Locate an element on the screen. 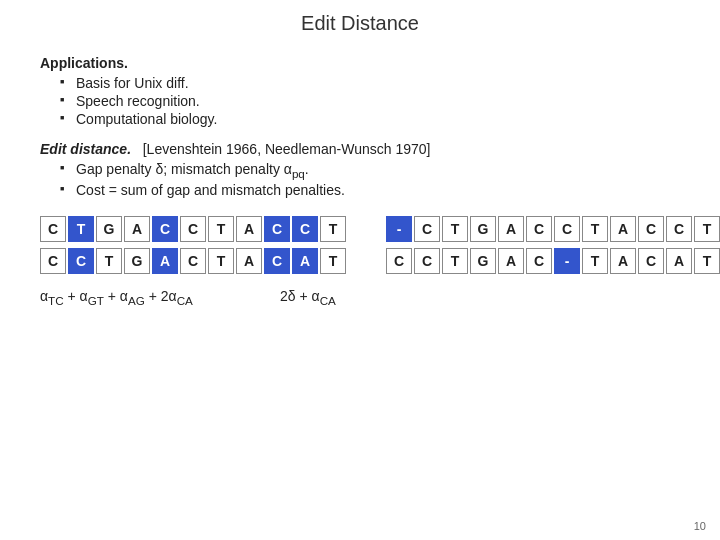 Image resolution: width=720 pixels, height=540 pixels. list-item: Speech recognition. is located at coordinates (370, 101).